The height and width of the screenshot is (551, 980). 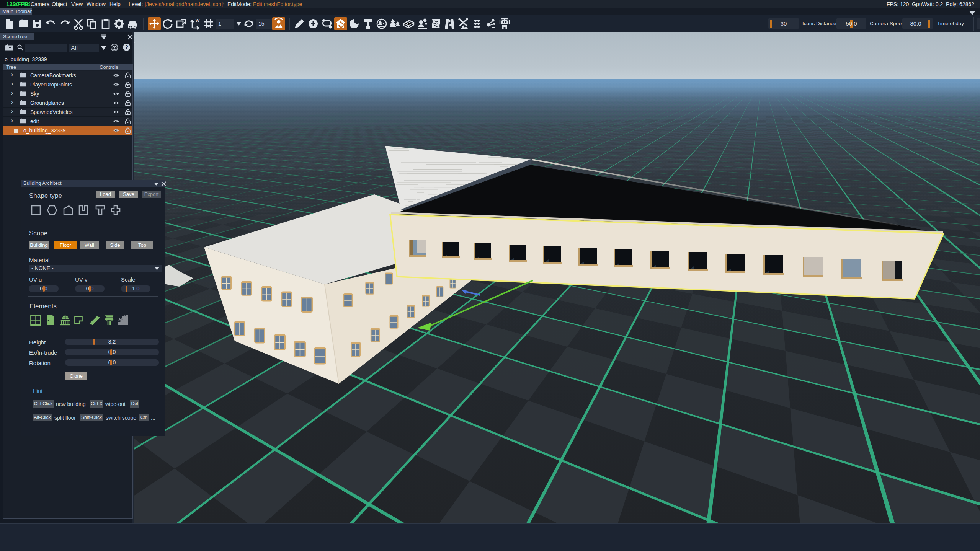 What do you see at coordinates (951, 24) in the screenshot?
I see `svg-text: Time of day` at bounding box center [951, 24].